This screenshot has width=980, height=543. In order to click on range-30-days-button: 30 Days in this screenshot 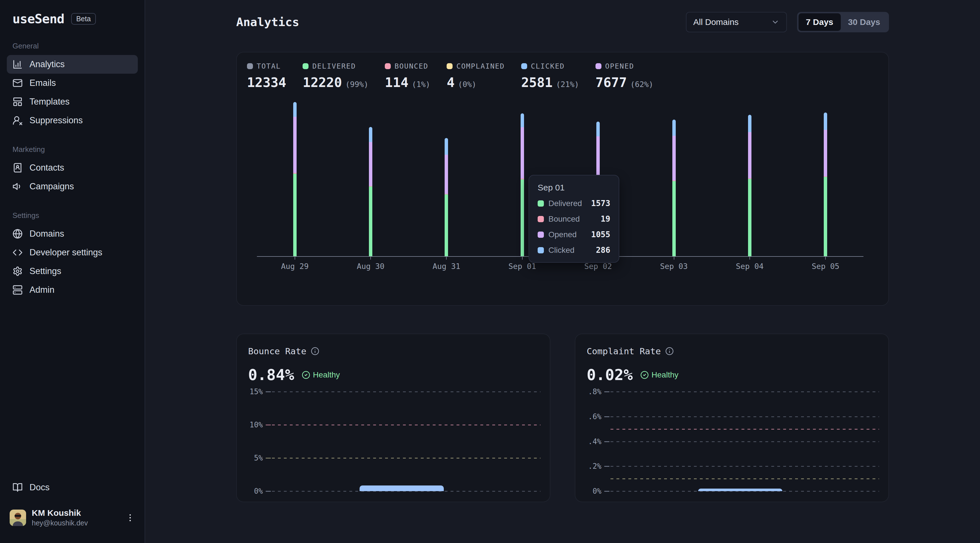, I will do `click(864, 22)`.